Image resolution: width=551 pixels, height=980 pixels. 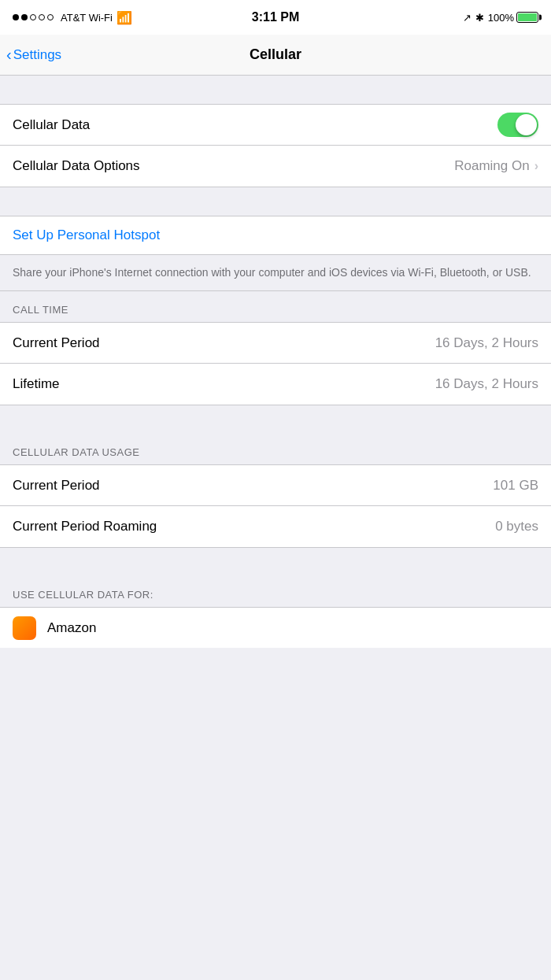 What do you see at coordinates (513, 17) in the screenshot?
I see `battery-container: 100%` at bounding box center [513, 17].